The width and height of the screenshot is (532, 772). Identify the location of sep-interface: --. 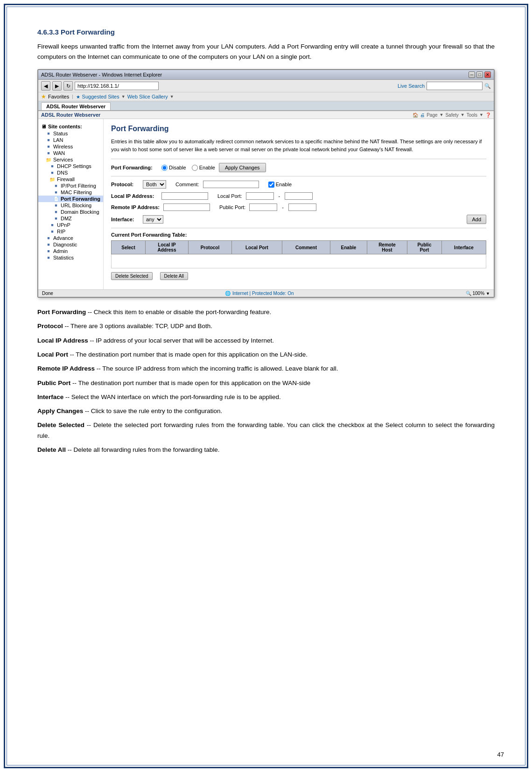
(68, 397).